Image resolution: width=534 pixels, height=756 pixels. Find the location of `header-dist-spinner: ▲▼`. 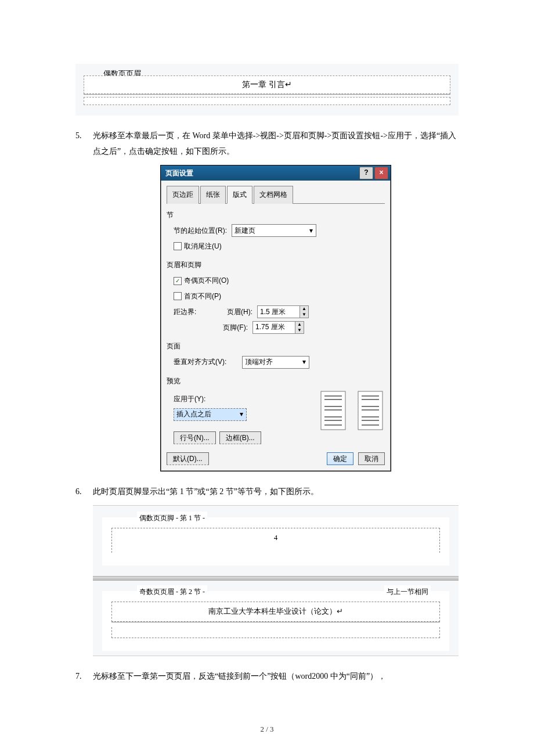

header-dist-spinner: ▲▼ is located at coordinates (283, 312).